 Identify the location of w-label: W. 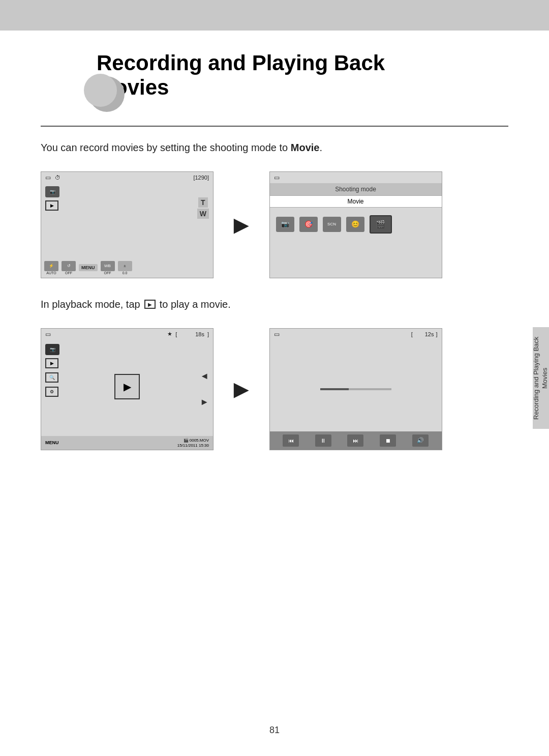
(203, 214).